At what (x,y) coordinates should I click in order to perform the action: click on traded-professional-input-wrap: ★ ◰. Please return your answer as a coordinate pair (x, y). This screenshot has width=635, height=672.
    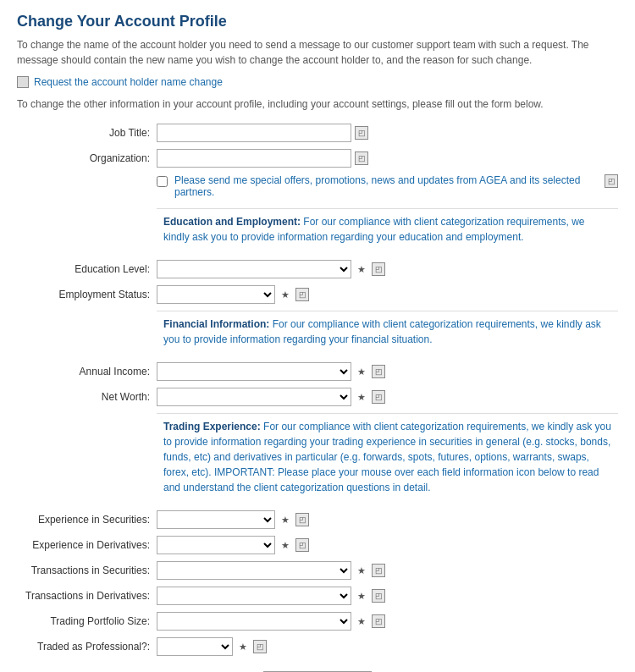
    Looking at the image, I should click on (212, 647).